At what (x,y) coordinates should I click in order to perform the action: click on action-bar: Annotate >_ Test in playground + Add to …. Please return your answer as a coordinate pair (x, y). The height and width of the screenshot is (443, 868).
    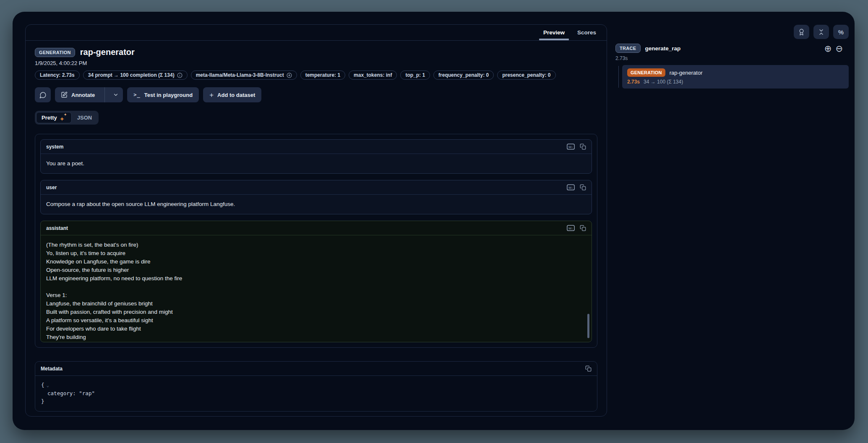
    Looking at the image, I should click on (316, 95).